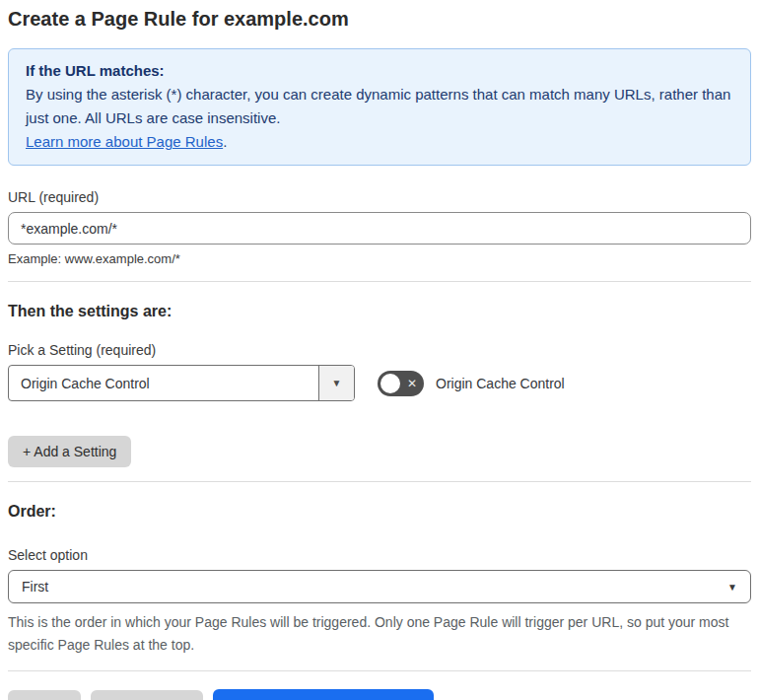 The width and height of the screenshot is (759, 700). What do you see at coordinates (400, 384) in the screenshot?
I see `origin-cache-control-toggle: ✕` at bounding box center [400, 384].